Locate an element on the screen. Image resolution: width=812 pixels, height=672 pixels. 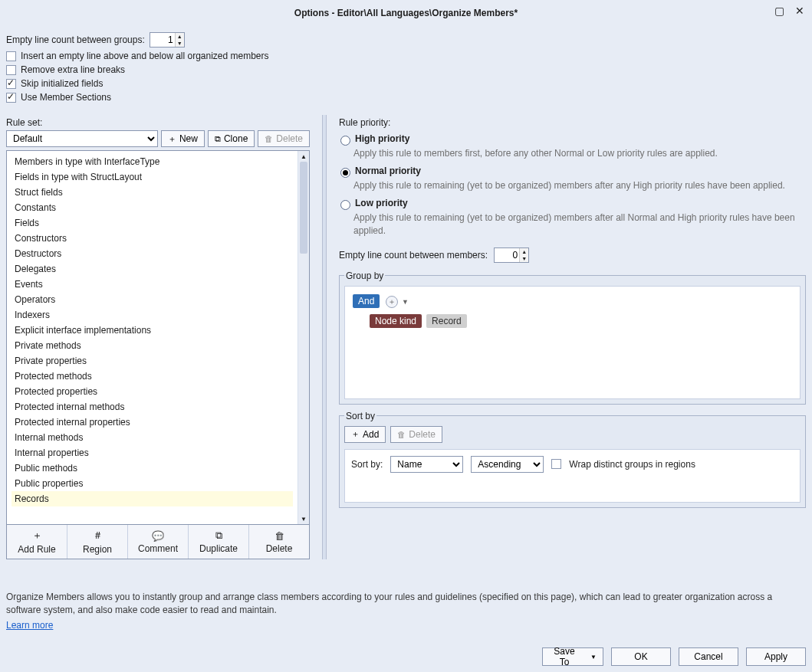
groupby-chip: Record is located at coordinates (446, 321).